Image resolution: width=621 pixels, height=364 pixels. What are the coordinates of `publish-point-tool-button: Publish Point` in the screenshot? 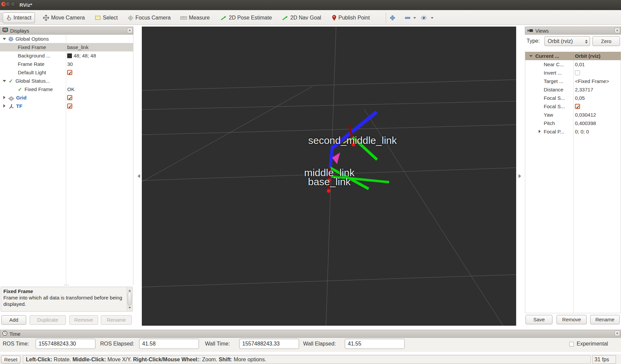 It's located at (351, 18).